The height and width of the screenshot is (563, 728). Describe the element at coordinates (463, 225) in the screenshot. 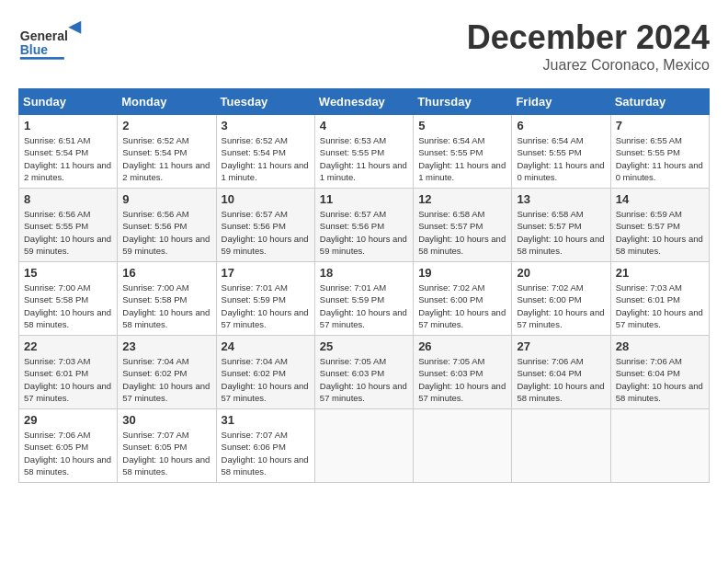

I see `calendar-cell: 12Sunrise: 6:58 AMSunset: 5:57 PMDayligh…` at that location.